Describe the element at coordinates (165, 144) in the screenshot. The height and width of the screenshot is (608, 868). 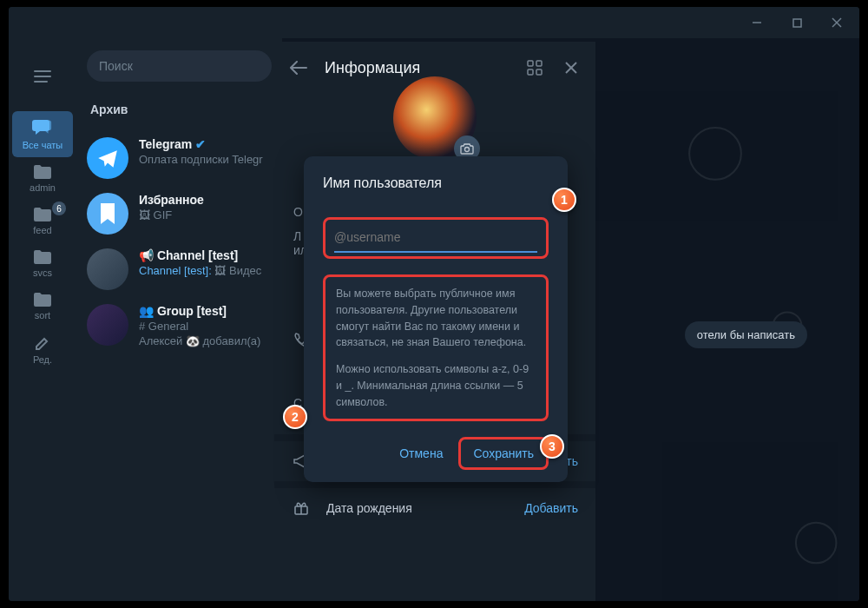
I see `chat-title: Telegram` at that location.